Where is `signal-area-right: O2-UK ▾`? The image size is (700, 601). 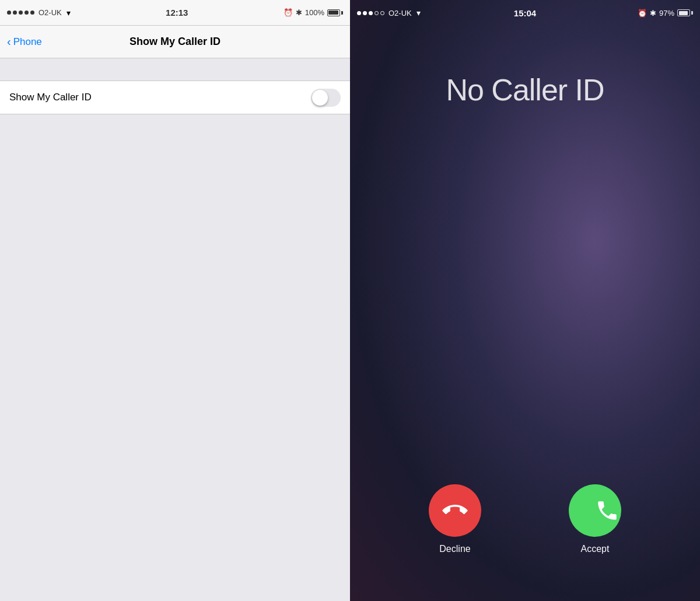 signal-area-right: O2-UK ▾ is located at coordinates (388, 13).